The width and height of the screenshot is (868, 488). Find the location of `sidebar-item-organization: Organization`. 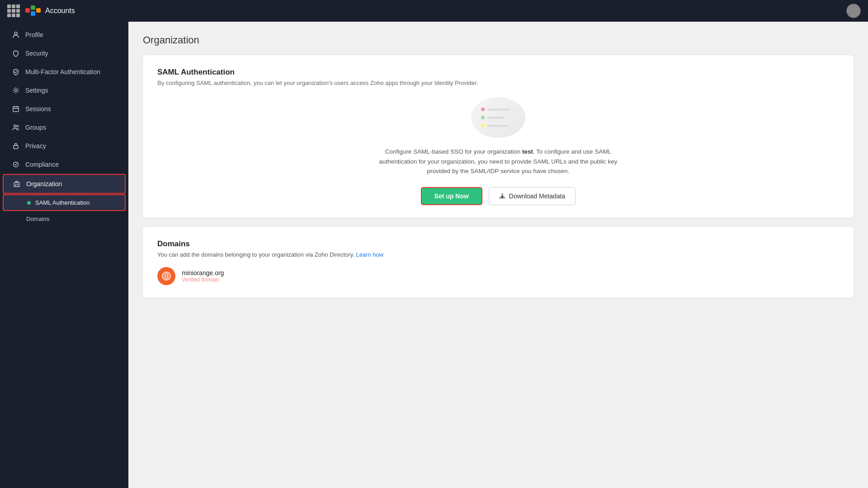

sidebar-item-organization: Organization is located at coordinates (64, 184).